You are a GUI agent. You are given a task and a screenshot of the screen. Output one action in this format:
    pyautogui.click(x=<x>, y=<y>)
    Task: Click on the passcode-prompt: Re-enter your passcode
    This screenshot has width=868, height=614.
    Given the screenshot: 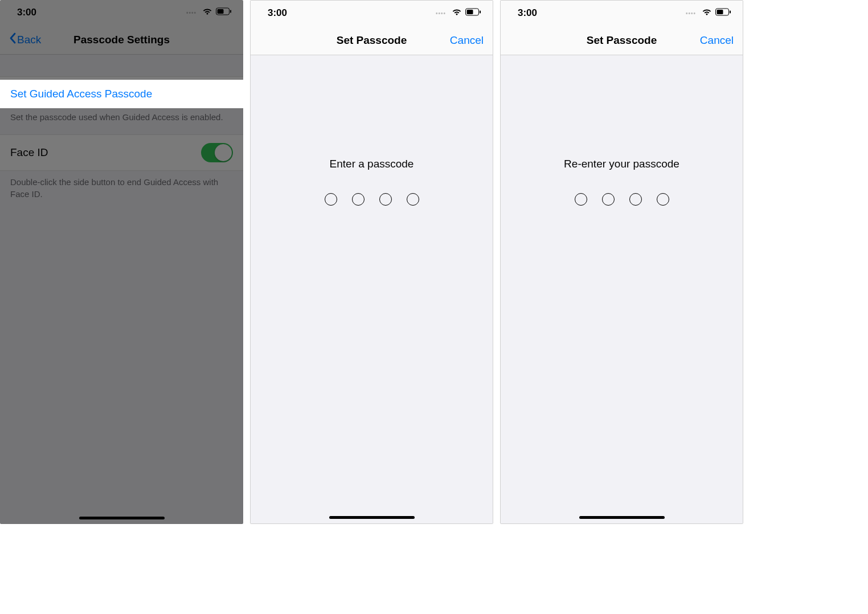 What is the action you would take?
    pyautogui.click(x=622, y=164)
    